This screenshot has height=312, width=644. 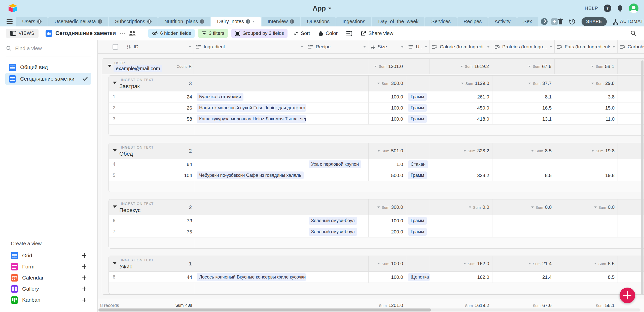 I want to click on view-menu-dots-icon, so click(x=123, y=33).